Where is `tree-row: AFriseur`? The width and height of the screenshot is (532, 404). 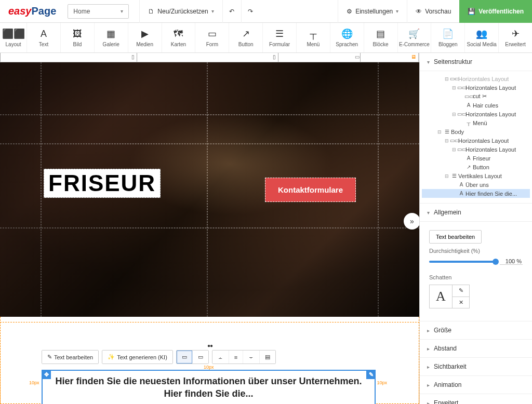
tree-row: AFriseur is located at coordinates (476, 158).